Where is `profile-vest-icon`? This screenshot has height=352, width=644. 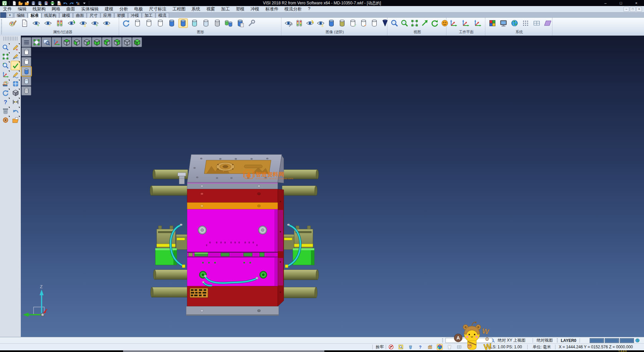
profile-vest-icon is located at coordinates (449, 347).